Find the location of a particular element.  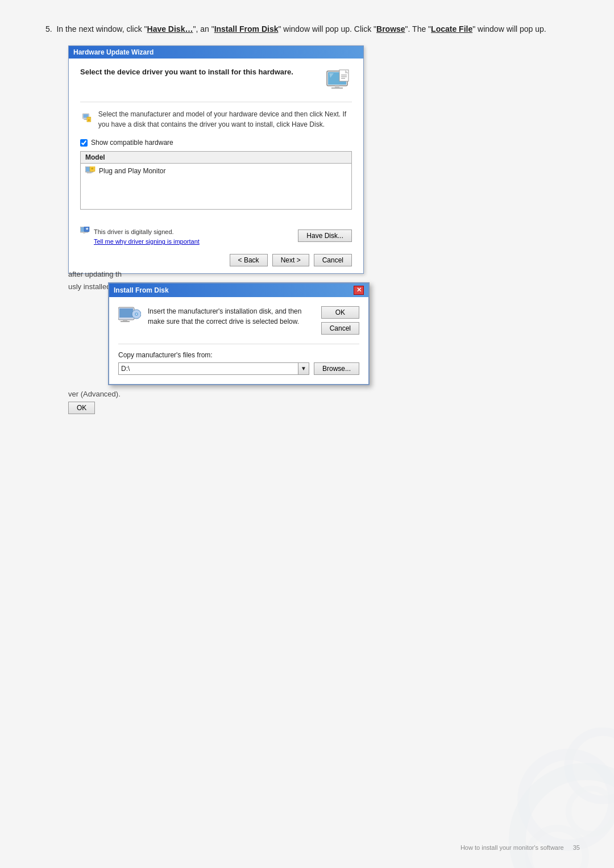

wizard-titlebar: Hardware Update Wizard is located at coordinates (216, 52).